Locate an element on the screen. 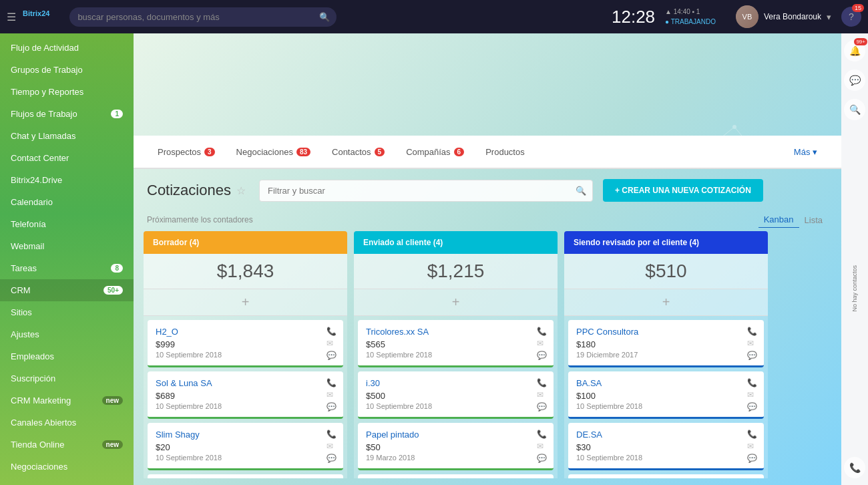 This screenshot has height=485, width=868. sidebar-item-sitios: Sitios is located at coordinates (67, 313).